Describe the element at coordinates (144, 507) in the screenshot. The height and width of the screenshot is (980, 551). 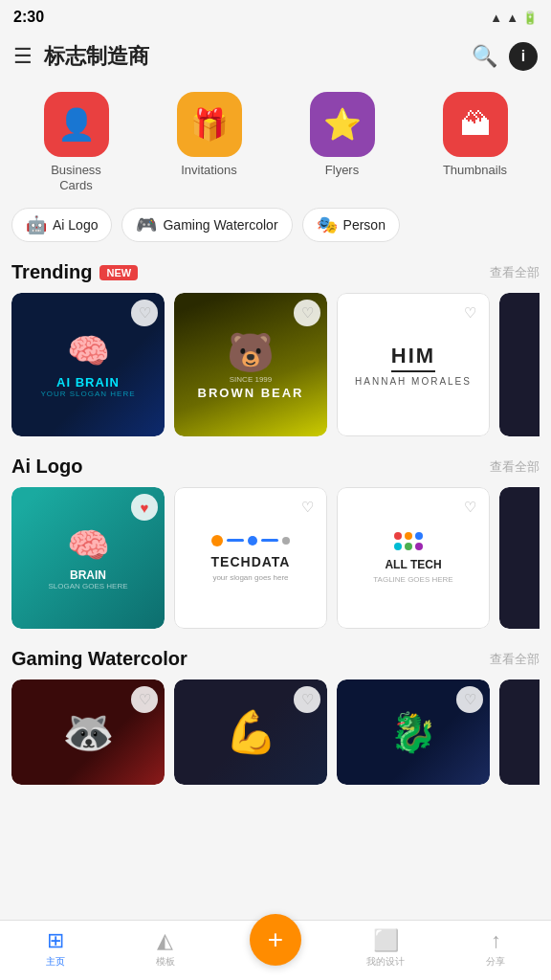
I see `brain2-heart: ♥` at that location.